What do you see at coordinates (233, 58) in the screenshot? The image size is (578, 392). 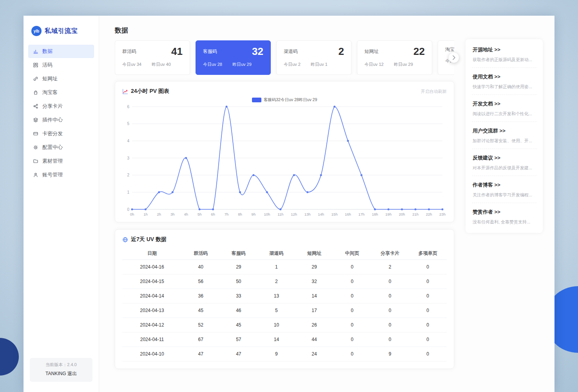 I see `stat-card: 客服码32 今日uv 28昨日uv 29` at bounding box center [233, 58].